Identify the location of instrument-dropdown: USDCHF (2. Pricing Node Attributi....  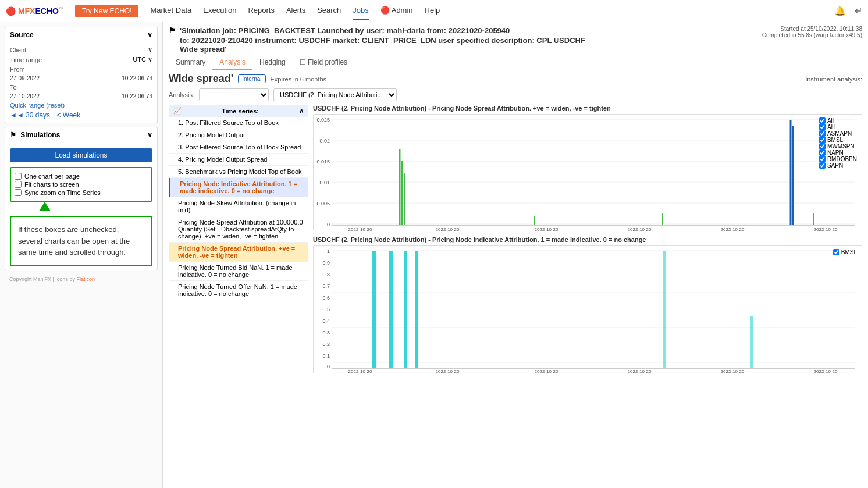
(335, 95).